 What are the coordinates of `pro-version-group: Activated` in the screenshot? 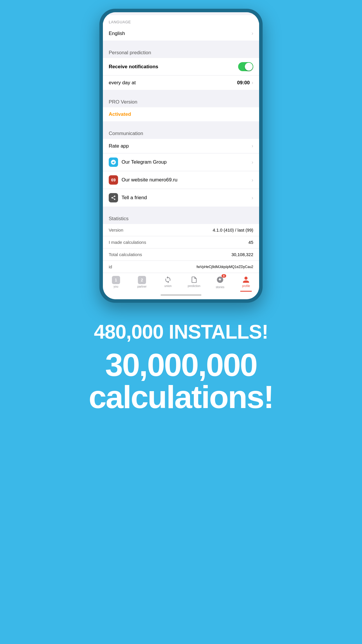 It's located at (181, 114).